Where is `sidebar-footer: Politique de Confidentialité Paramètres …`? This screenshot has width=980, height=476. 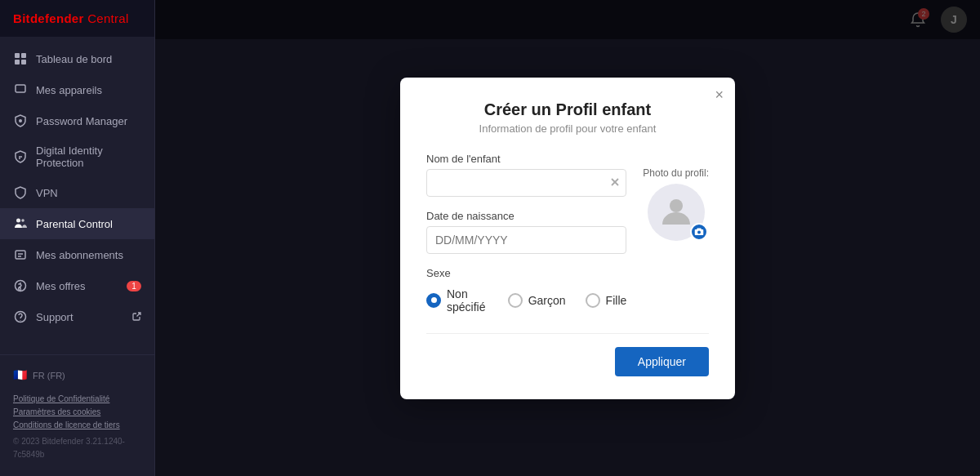
sidebar-footer: Politique de Confidentialité Paramètres … is located at coordinates (77, 427).